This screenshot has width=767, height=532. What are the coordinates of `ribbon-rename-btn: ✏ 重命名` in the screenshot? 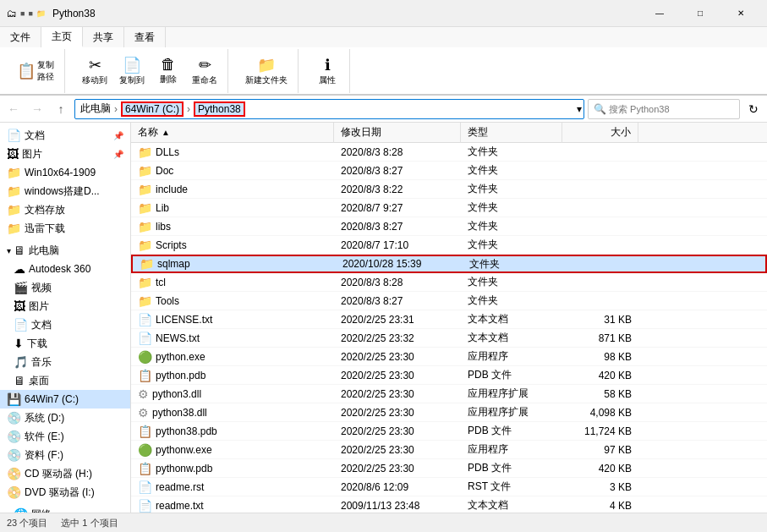 It's located at (205, 71).